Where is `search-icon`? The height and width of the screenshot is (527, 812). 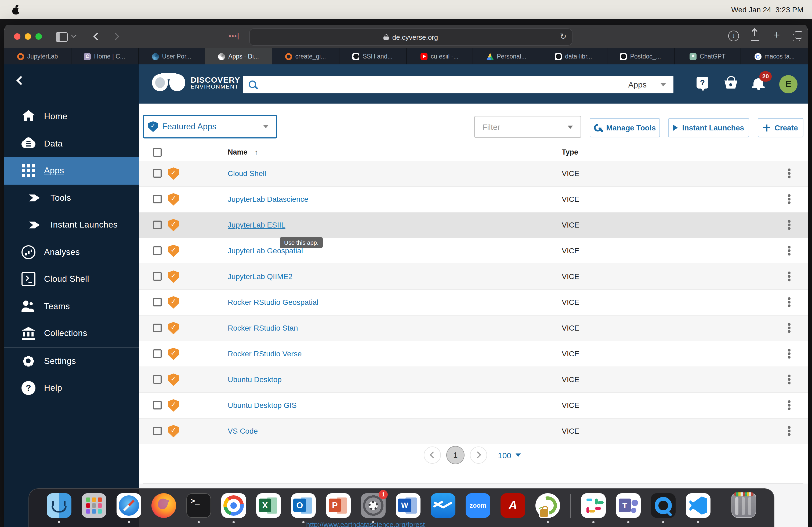
search-icon is located at coordinates (253, 85).